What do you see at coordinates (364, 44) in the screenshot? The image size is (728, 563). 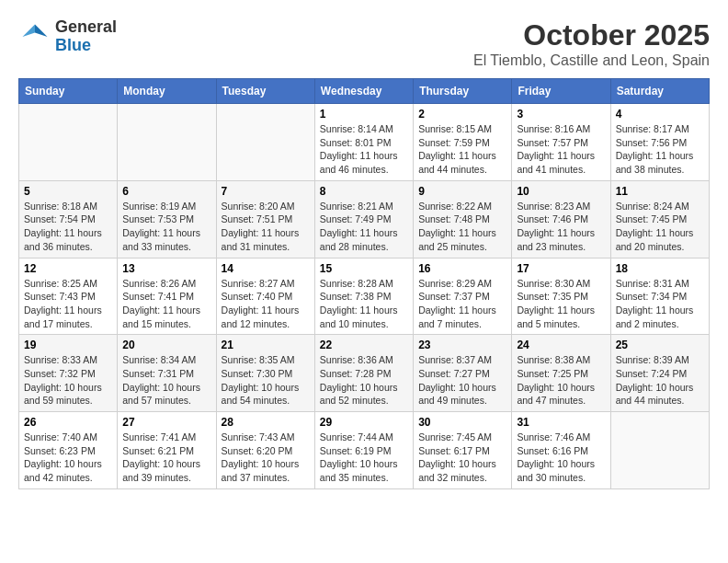 I see `page-header: General Blue October 2025 El Tiemblo, Ca…` at bounding box center [364, 44].